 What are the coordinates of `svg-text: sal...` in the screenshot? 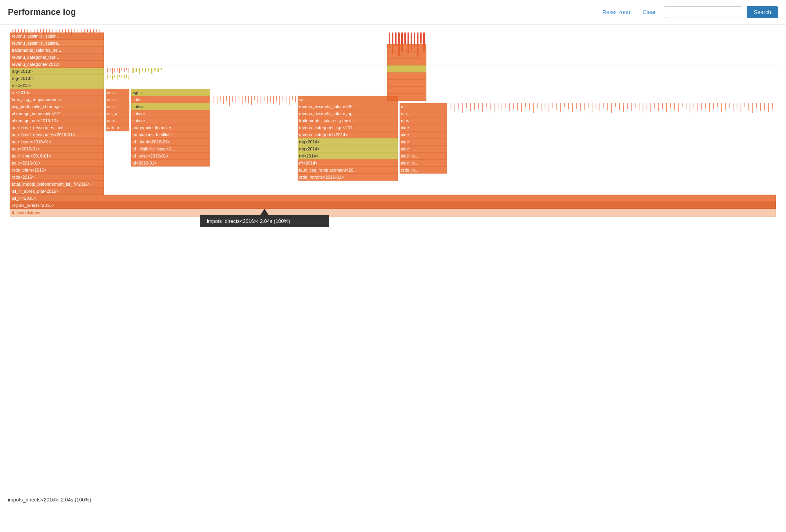 It's located at (303, 100).